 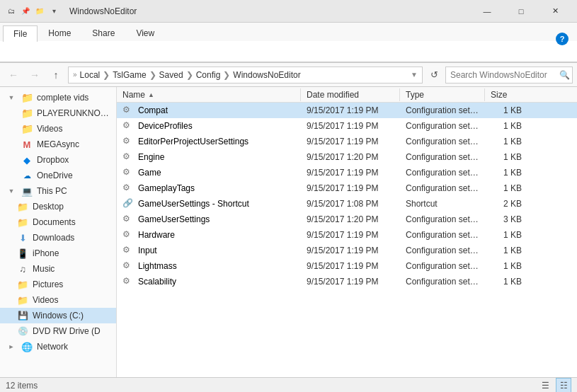 I want to click on expand-this-pc: ▼, so click(x=11, y=191).